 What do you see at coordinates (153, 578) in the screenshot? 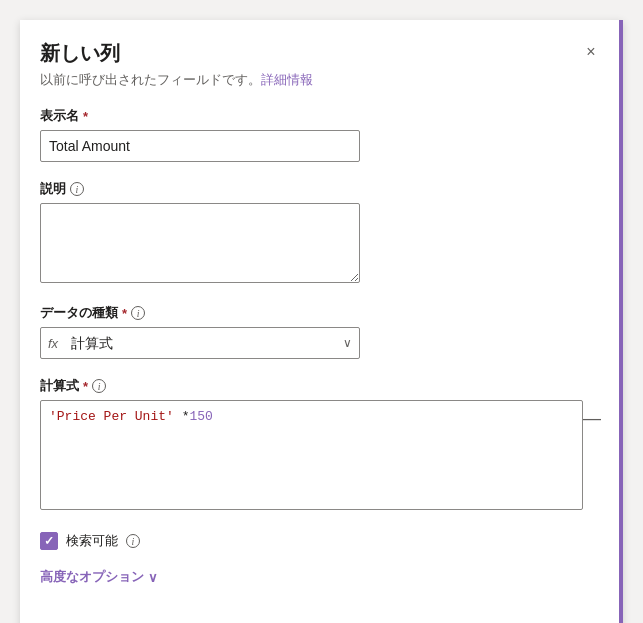
I see `chevron-down-icon-advanced: ∨` at bounding box center [153, 578].